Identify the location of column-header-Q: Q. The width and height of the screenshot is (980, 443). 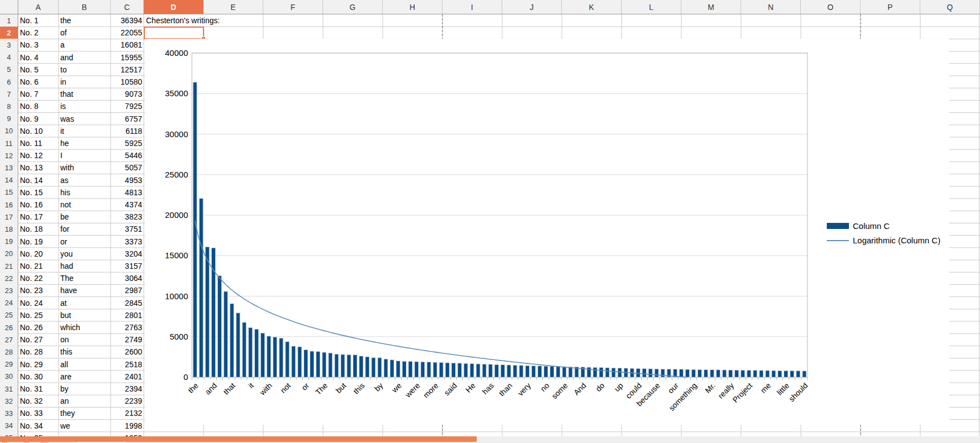
(950, 7).